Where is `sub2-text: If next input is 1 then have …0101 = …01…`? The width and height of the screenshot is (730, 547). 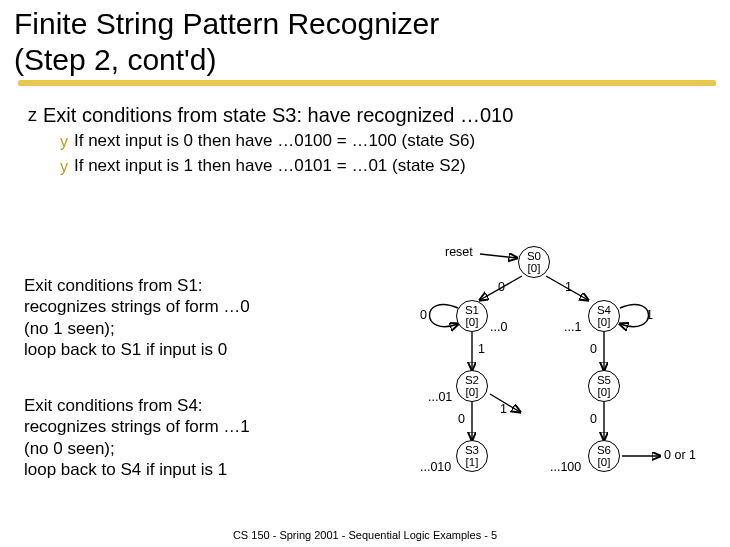 sub2-text: If next input is 1 then have …0101 = …01… is located at coordinates (270, 166).